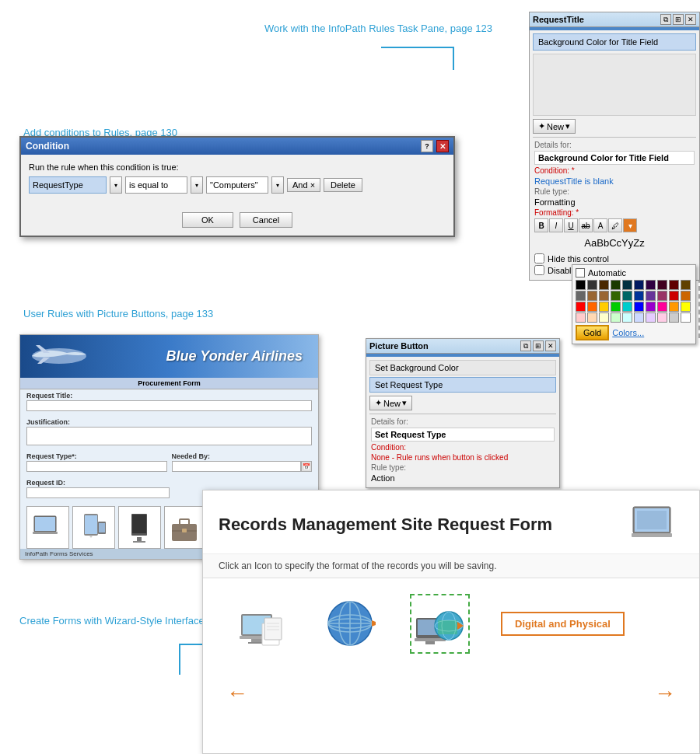 The height and width of the screenshot is (754, 700). What do you see at coordinates (197, 185) in the screenshot?
I see `operator-select-arrow: ▾` at bounding box center [197, 185].